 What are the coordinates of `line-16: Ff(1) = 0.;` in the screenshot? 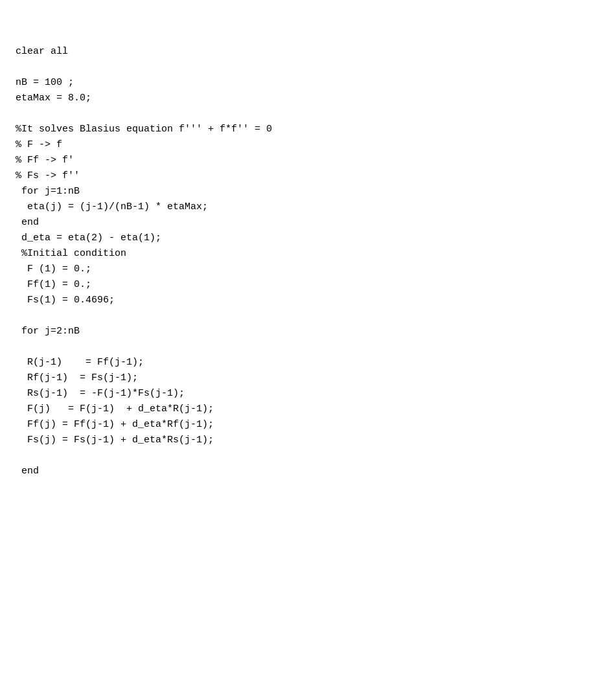 It's located at (308, 285).